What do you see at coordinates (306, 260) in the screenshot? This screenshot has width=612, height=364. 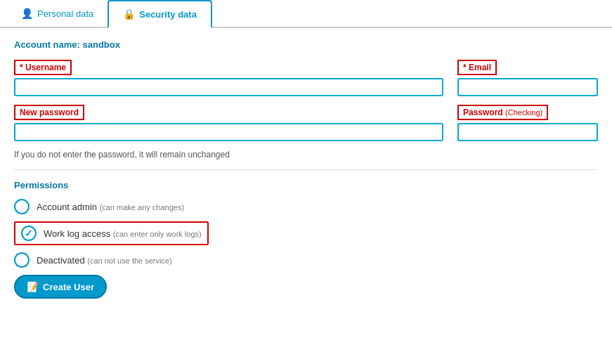 I see `permission-deactivated: Deactivated (can not use the service)` at bounding box center [306, 260].